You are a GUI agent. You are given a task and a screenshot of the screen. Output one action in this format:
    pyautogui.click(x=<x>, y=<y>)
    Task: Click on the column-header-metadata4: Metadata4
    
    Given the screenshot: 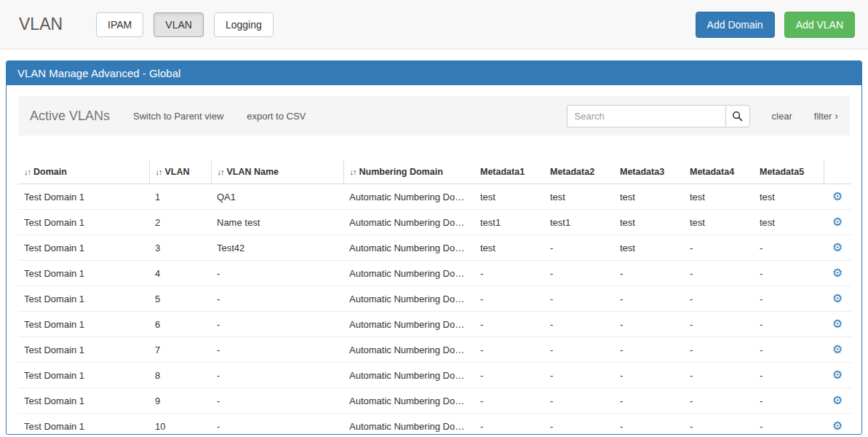 What is the action you would take?
    pyautogui.click(x=719, y=172)
    